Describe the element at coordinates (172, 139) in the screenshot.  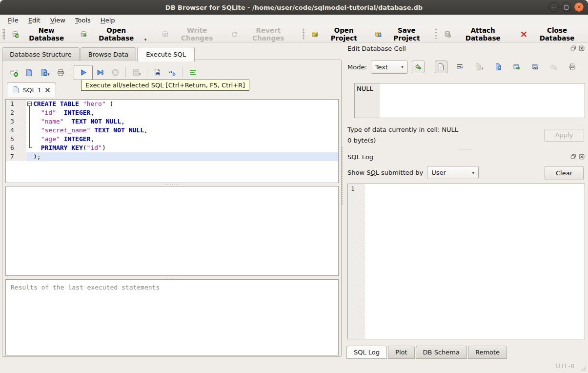
I see `code-line: 5 "age" INTEGER,` at that location.